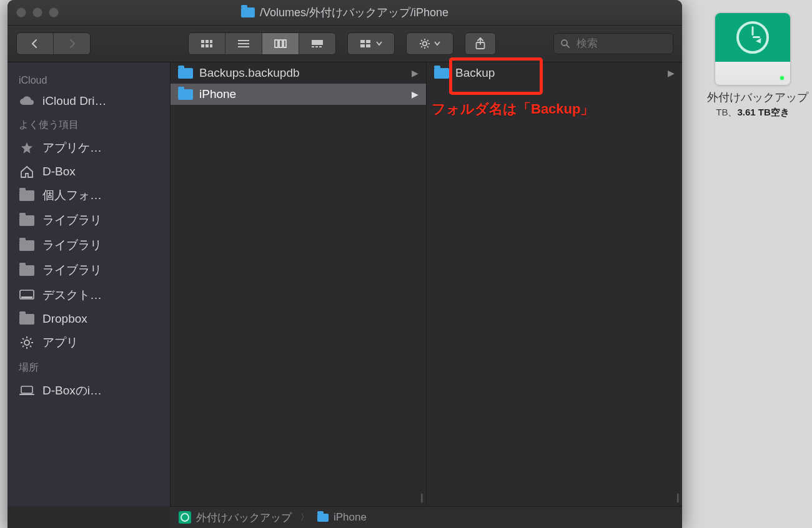 This screenshot has width=812, height=528. Describe the element at coordinates (89, 172) in the screenshot. I see `sidebar-item-home: D-Box` at that location.